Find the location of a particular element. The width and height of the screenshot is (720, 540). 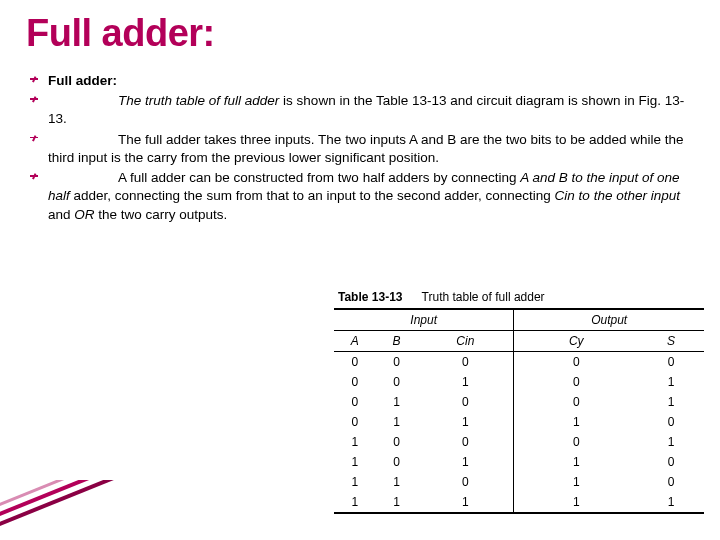

table-row: 0 1 1 1 0 is located at coordinates (519, 422).